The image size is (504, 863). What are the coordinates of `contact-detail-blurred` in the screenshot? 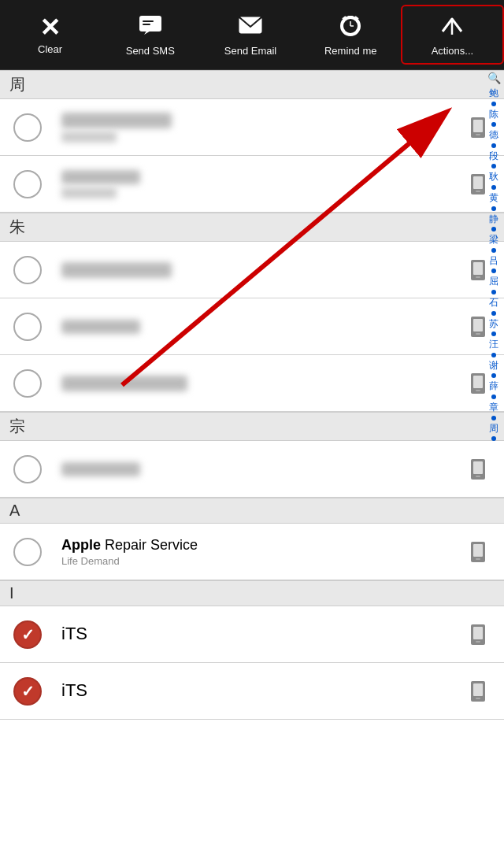 It's located at (89, 137).